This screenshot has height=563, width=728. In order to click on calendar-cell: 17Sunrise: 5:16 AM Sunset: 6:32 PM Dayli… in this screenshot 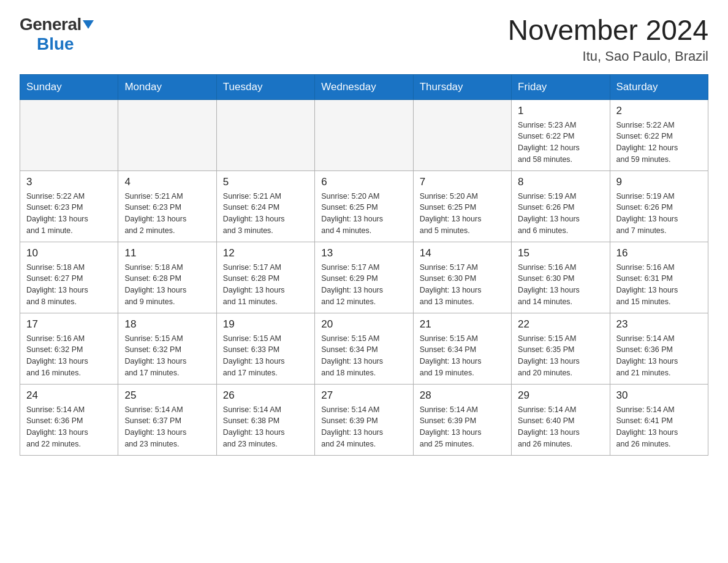, I will do `click(69, 348)`.